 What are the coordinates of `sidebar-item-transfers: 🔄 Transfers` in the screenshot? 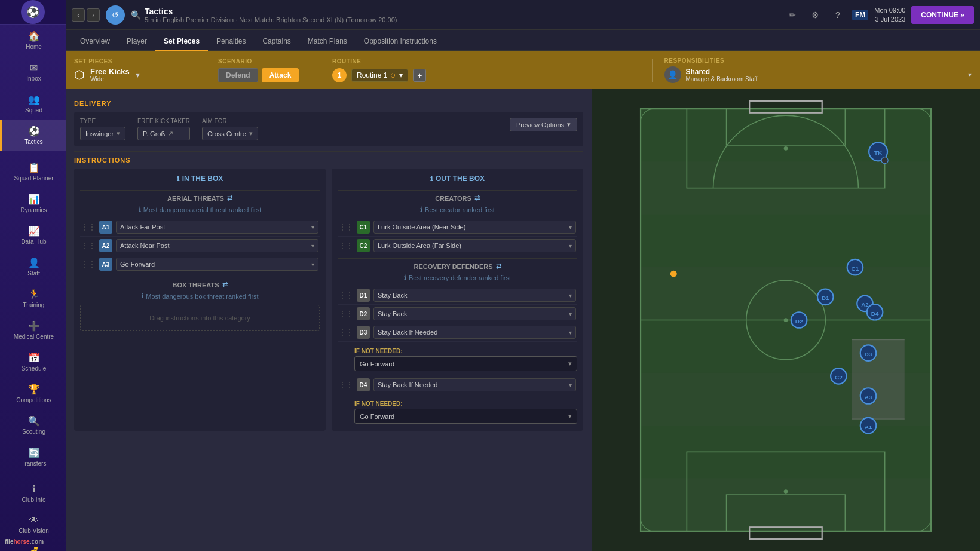 It's located at (33, 457).